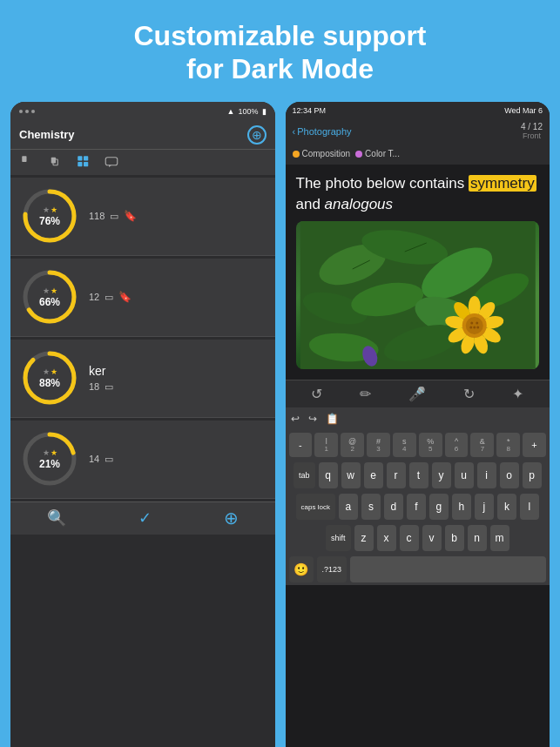 This screenshot has width=560, height=747. Describe the element at coordinates (394, 507) in the screenshot. I see `key-d: d` at that location.